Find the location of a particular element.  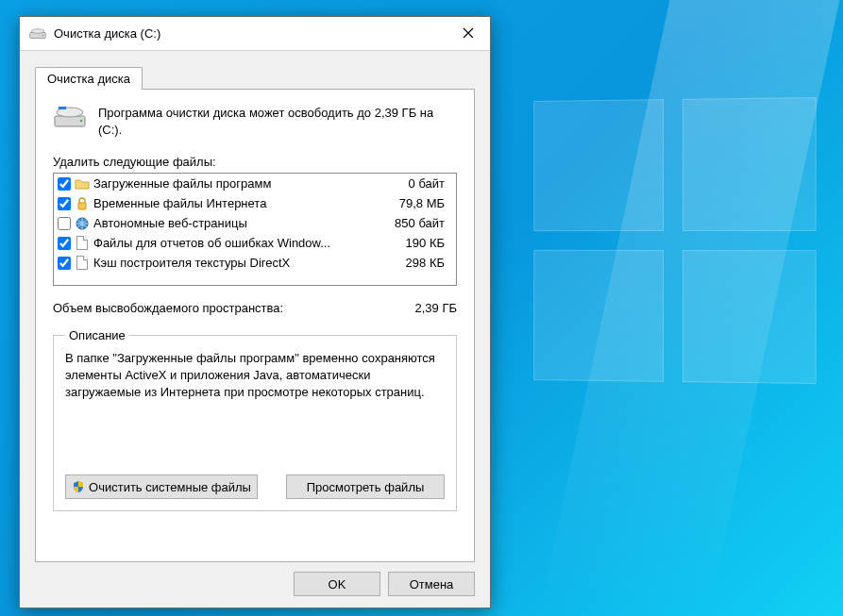

list-item: Автономные веб-страницы 850 байт is located at coordinates (255, 223).